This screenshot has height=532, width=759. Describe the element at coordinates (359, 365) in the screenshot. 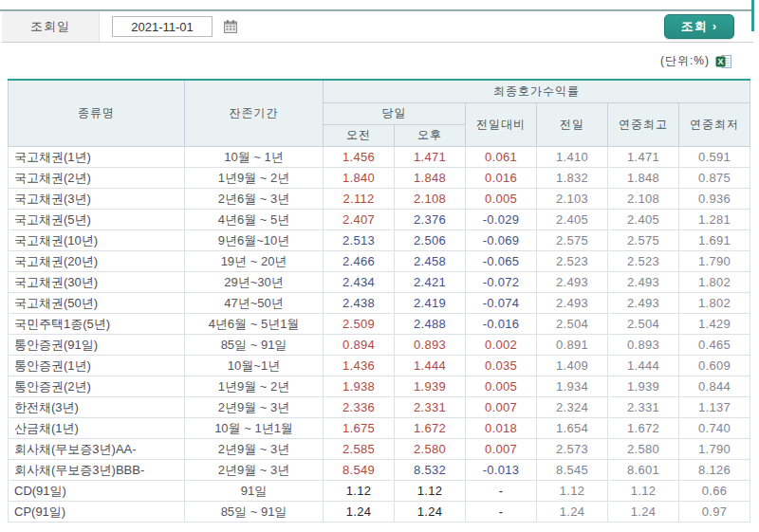

I see `am-yield-cell: 1.436` at that location.